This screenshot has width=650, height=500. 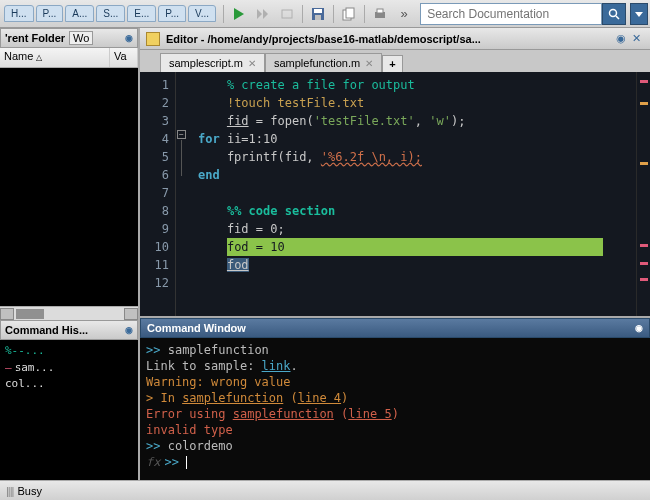 What do you see at coordinates (395, 328) in the screenshot?
I see `command-window-title: Command Window ◉` at bounding box center [395, 328].